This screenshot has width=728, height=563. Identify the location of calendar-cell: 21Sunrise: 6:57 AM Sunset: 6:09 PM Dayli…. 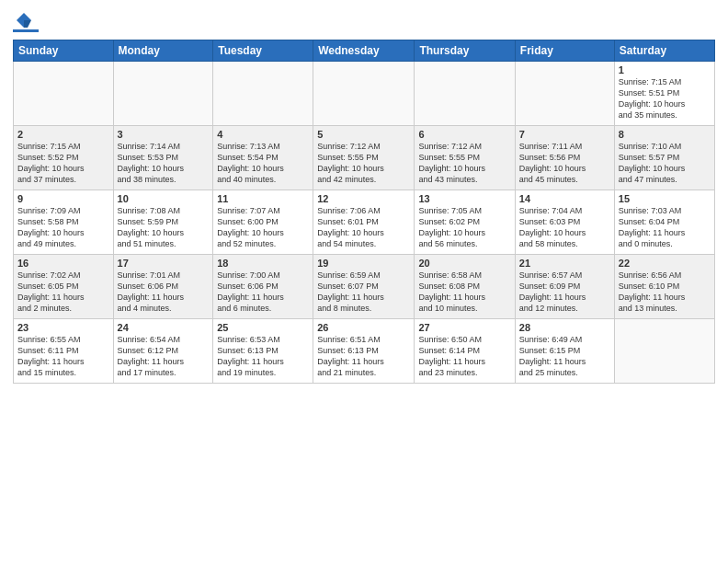
(564, 287).